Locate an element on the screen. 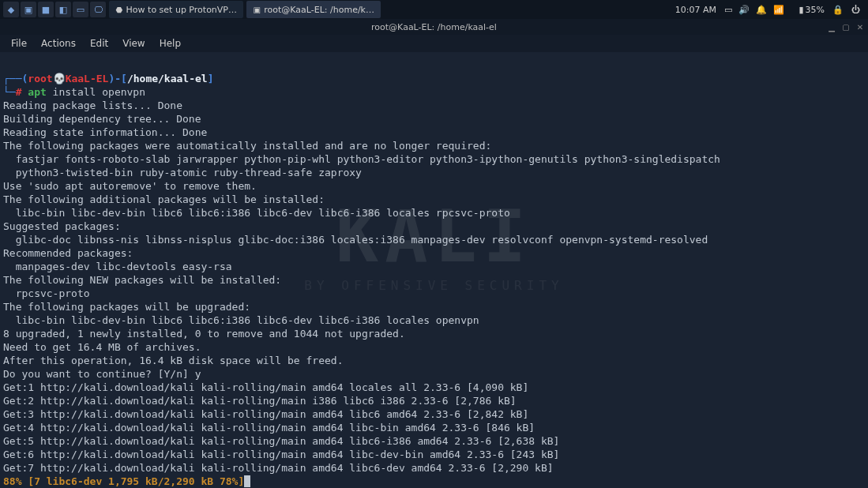 The image size is (868, 488). command-args: install openvpn is located at coordinates (96, 92).